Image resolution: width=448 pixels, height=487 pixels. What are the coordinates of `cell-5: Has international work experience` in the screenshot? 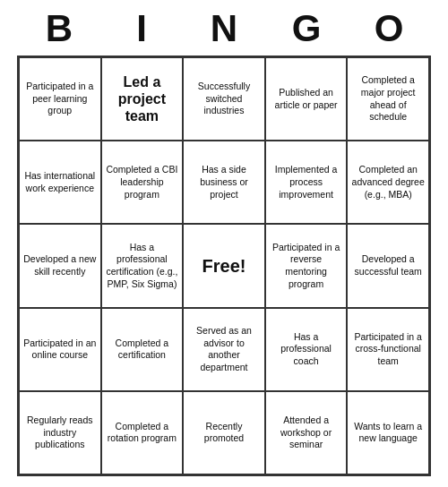 It's located at (60, 183).